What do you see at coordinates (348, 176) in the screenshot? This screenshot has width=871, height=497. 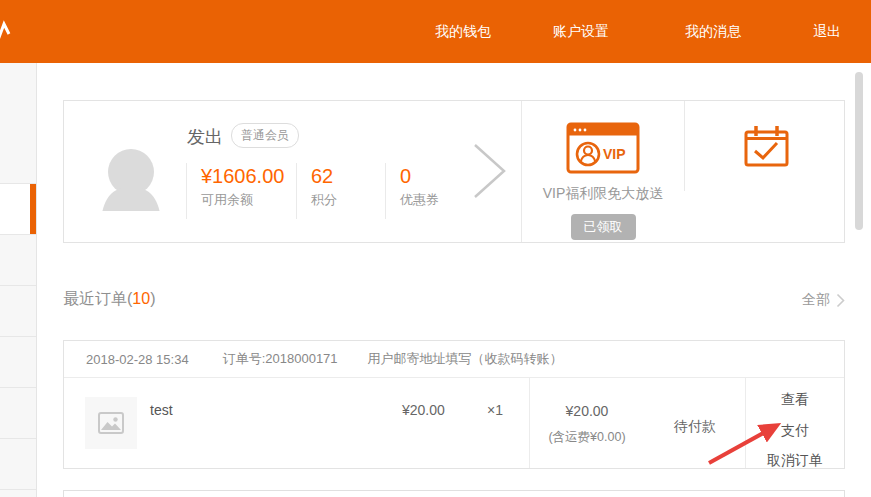 I see `points-value: 62` at bounding box center [348, 176].